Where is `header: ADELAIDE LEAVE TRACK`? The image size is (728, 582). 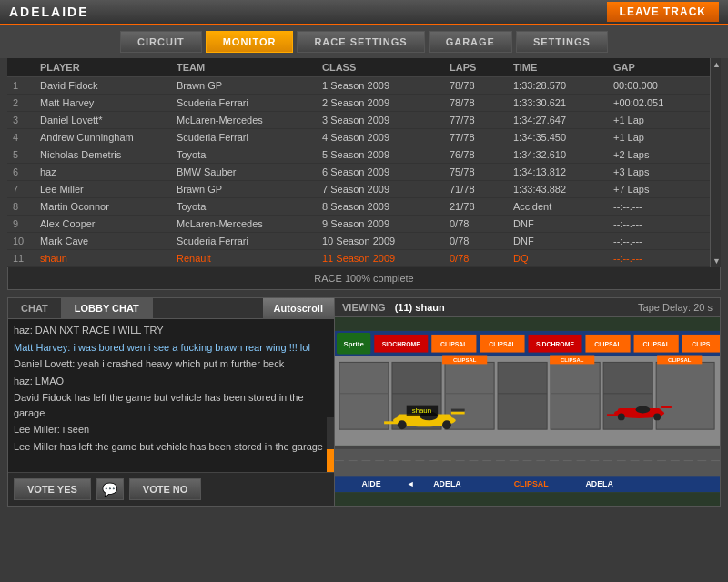
header: ADELAIDE LEAVE TRACK is located at coordinates (364, 13).